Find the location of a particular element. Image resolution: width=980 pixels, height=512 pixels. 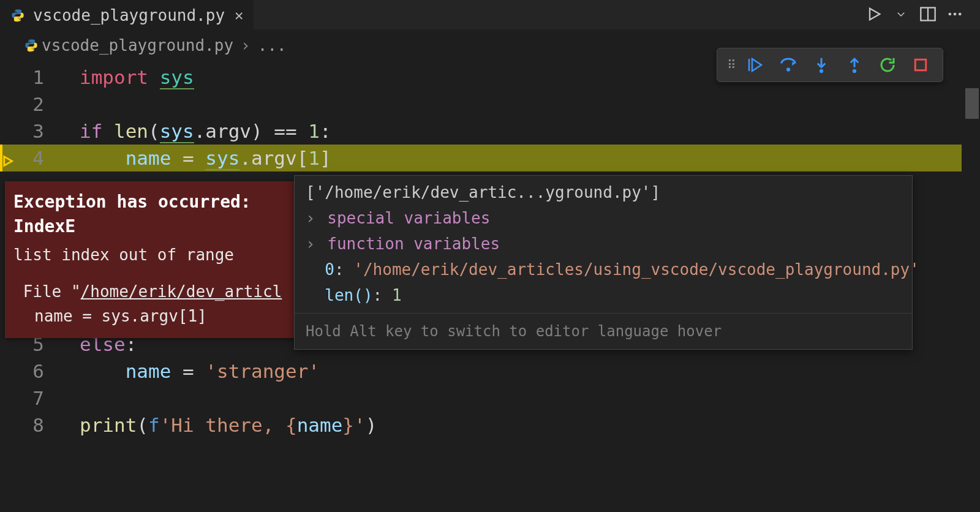

scroll-thumb is located at coordinates (972, 104).